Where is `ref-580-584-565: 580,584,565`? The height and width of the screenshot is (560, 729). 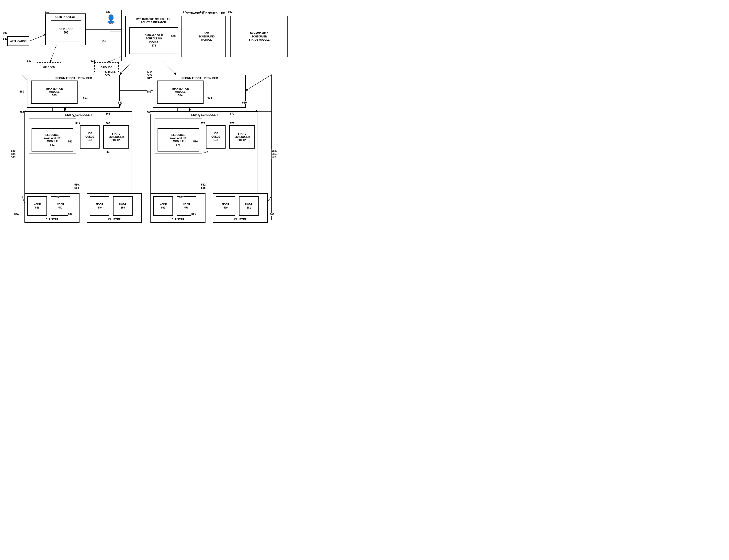 ref-580-584-565: 580,584,565 is located at coordinates (111, 74).